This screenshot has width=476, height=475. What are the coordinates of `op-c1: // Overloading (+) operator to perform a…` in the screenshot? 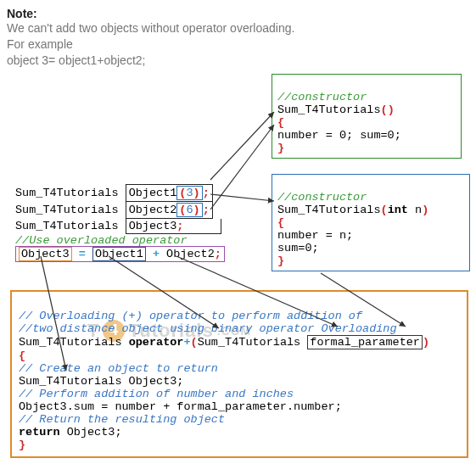 It's located at (190, 316).